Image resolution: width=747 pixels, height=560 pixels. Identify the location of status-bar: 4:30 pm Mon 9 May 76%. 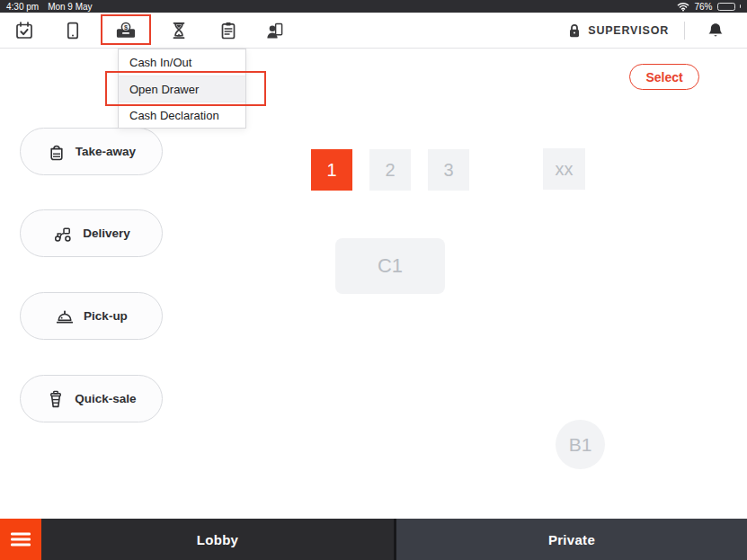
(374, 6).